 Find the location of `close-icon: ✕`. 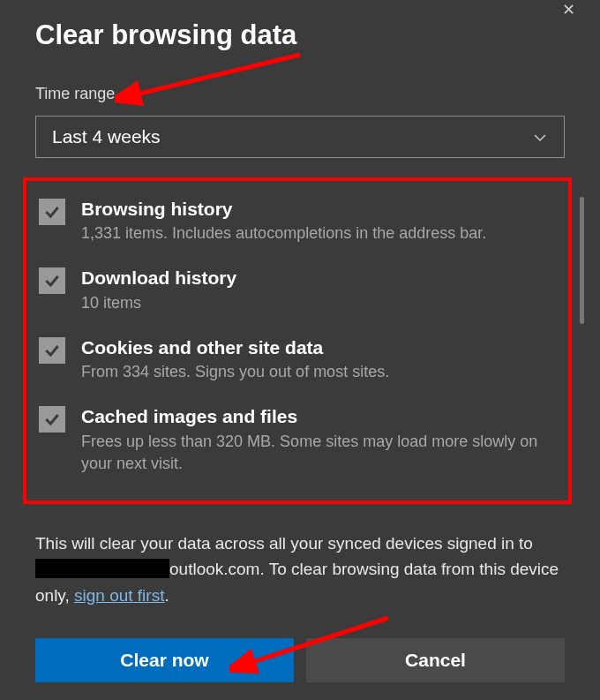

close-icon: ✕ is located at coordinates (568, 10).